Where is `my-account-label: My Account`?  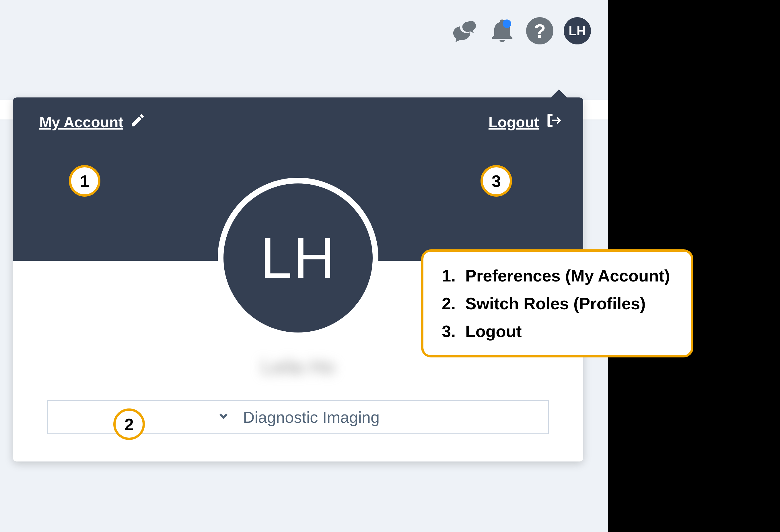
my-account-label: My Account is located at coordinates (81, 122).